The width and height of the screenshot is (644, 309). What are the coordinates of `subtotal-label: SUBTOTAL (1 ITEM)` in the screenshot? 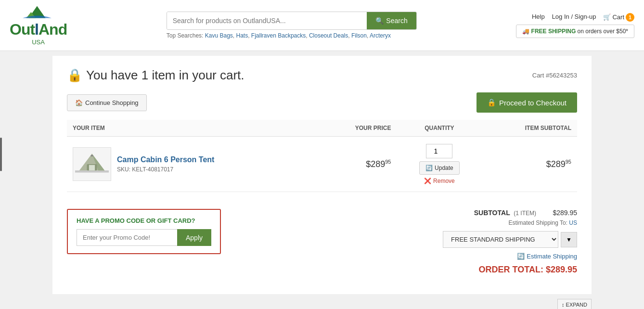 It's located at (505, 213).